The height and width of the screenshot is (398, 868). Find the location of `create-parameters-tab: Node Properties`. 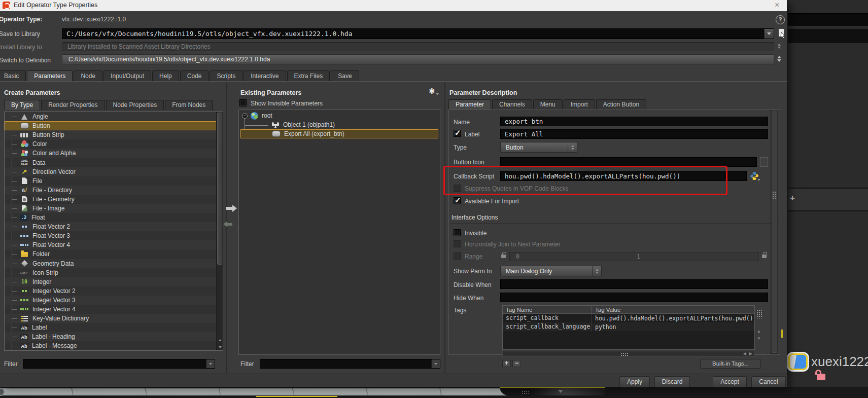

create-parameters-tab: Node Properties is located at coordinates (135, 105).